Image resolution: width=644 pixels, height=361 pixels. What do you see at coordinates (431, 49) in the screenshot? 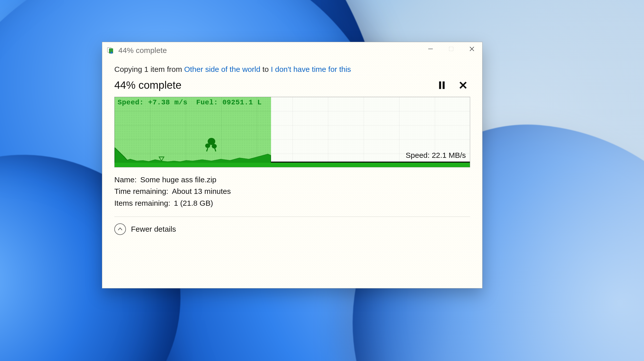
I see `minimize-button` at bounding box center [431, 49].